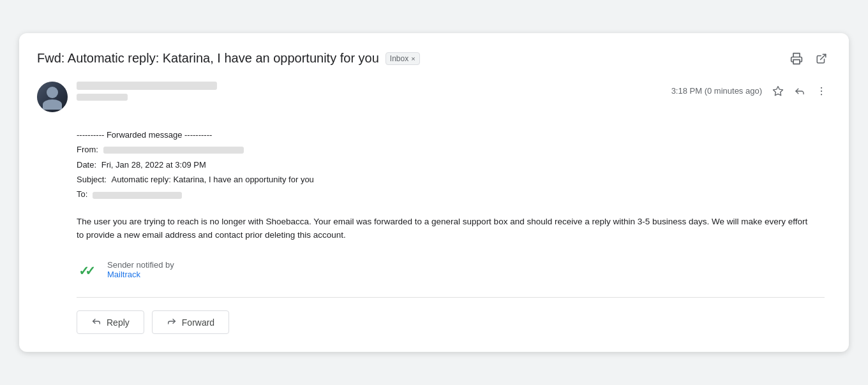 This screenshot has height=385, width=868. Describe the element at coordinates (96, 321) in the screenshot. I see `reply-arrow-icon` at that location.